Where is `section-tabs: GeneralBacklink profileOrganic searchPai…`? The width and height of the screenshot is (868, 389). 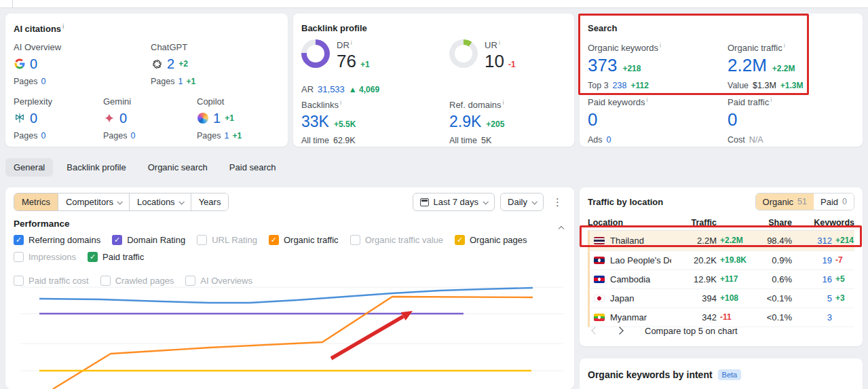 section-tabs: GeneralBacklink profileOrganic searchPai… is located at coordinates (145, 167).